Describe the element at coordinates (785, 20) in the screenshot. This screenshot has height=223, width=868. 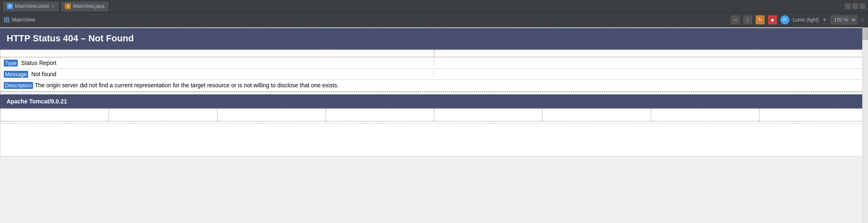
I see `reload-icon: ⟳` at that location.